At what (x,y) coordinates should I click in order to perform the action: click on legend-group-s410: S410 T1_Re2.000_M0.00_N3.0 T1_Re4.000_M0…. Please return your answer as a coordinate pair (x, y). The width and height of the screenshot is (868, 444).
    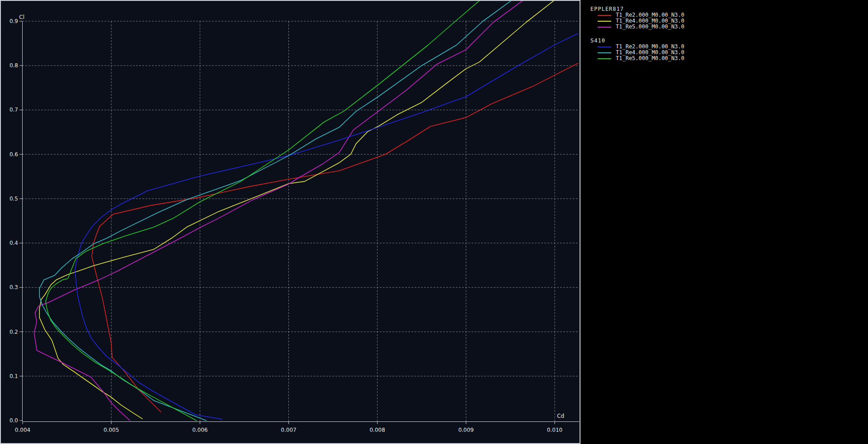
    Looking at the image, I should click on (724, 46).